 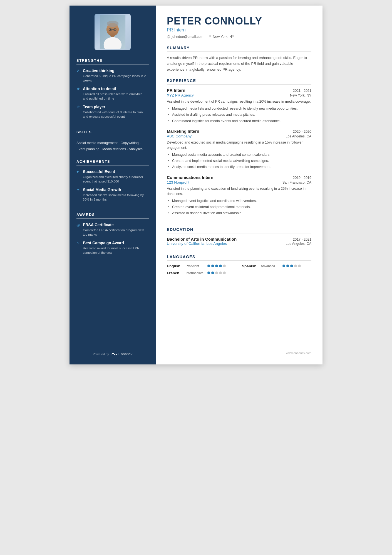 I want to click on exp-bullet-2-2: Created and implemented social media adv…, so click(x=240, y=161).